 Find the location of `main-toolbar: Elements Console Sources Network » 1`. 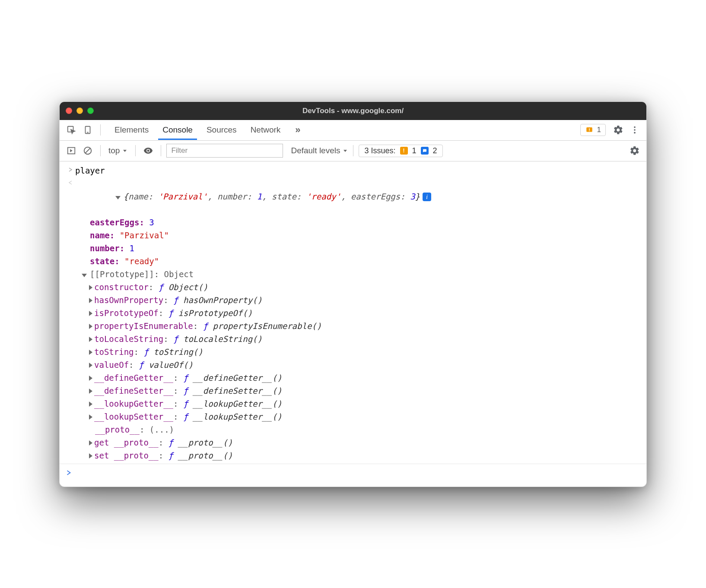

main-toolbar: Elements Console Sources Network » 1 is located at coordinates (353, 130).